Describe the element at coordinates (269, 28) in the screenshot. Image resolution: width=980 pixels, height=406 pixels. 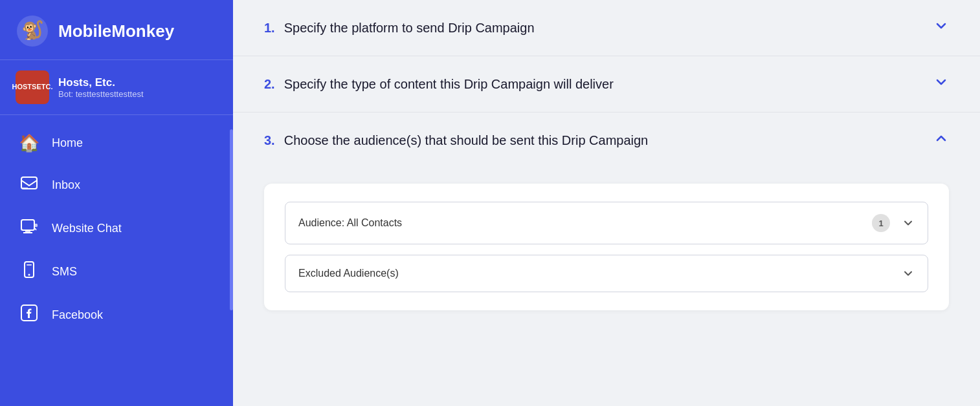
I see `section-1-number: 1.` at that location.